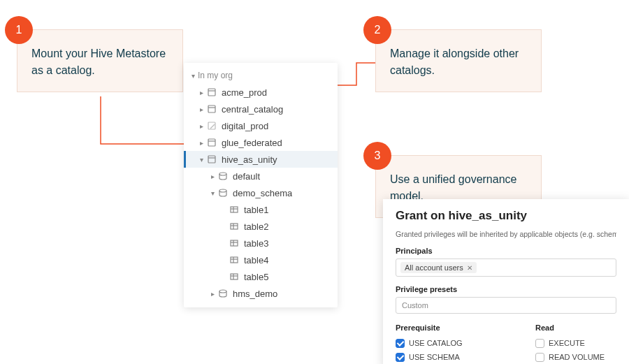 This screenshot has width=629, height=364. What do you see at coordinates (506, 251) in the screenshot?
I see `principals-label: Principals` at bounding box center [506, 251].